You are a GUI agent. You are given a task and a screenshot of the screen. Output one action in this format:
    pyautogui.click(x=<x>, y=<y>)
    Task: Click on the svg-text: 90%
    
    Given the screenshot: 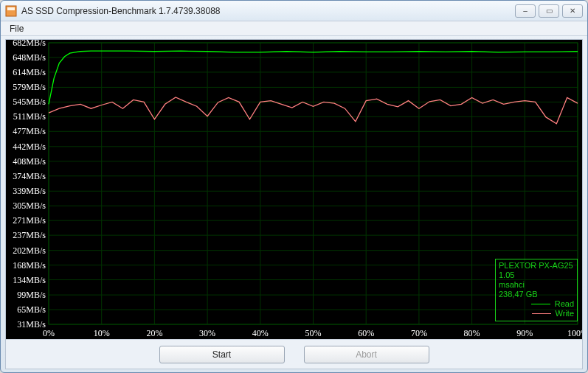 What is the action you would take?
    pyautogui.click(x=525, y=333)
    